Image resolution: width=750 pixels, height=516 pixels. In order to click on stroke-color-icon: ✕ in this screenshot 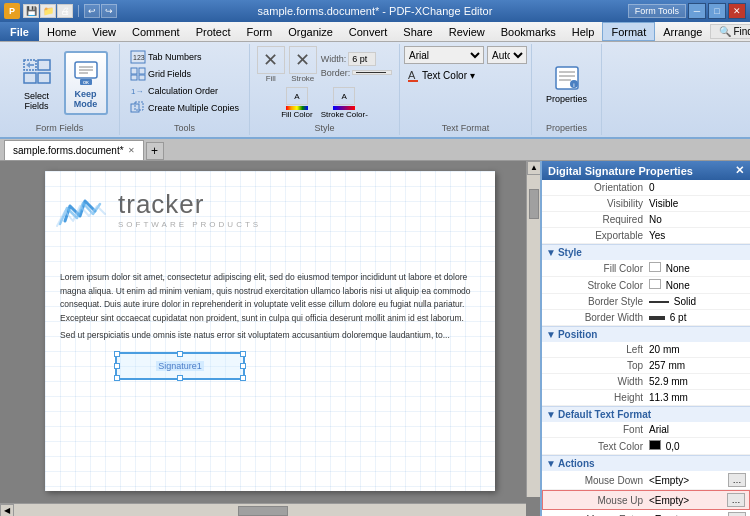, I will do `click(303, 60)`.